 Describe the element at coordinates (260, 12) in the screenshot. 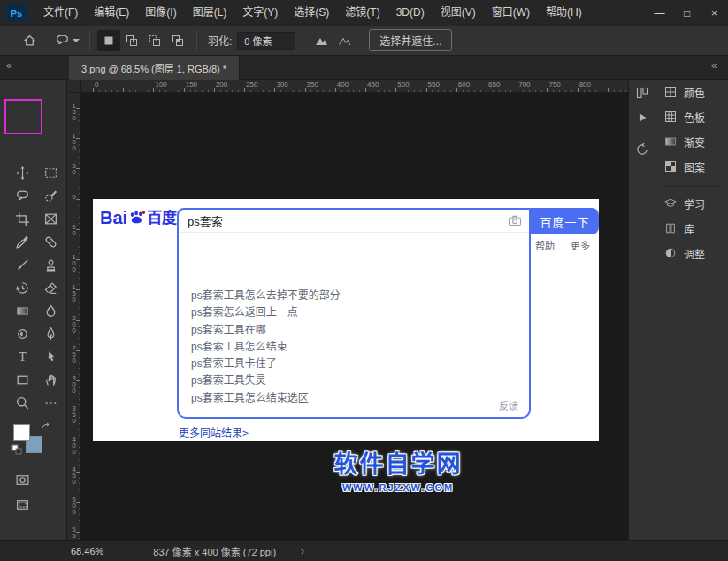

I see `menu-item: 文字(Y)` at that location.